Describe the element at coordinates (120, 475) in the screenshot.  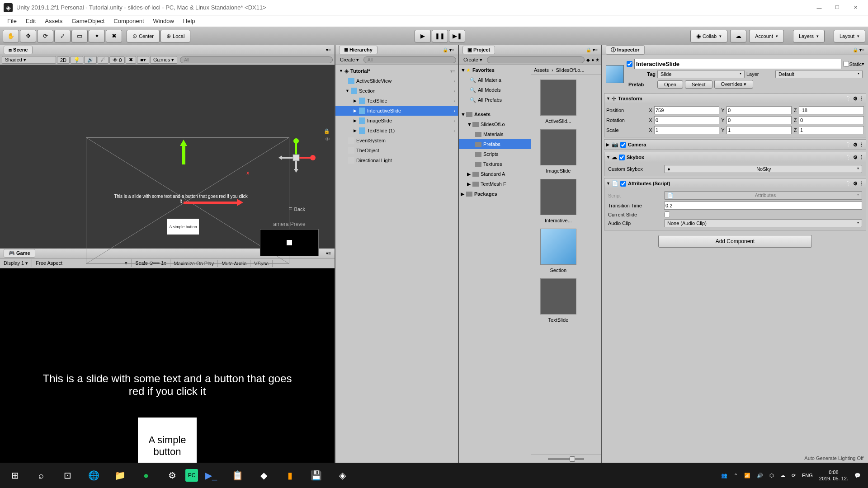
I see `explorer-icon: 📁` at that location.